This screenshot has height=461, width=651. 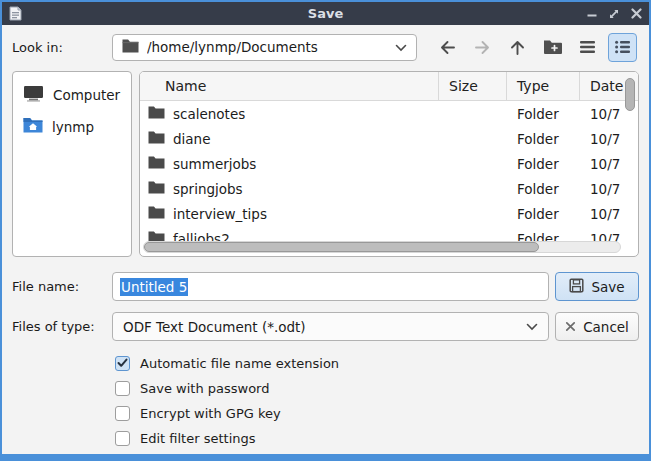 What do you see at coordinates (154, 287) in the screenshot?
I see `file-name-value: Untitled 5` at bounding box center [154, 287].